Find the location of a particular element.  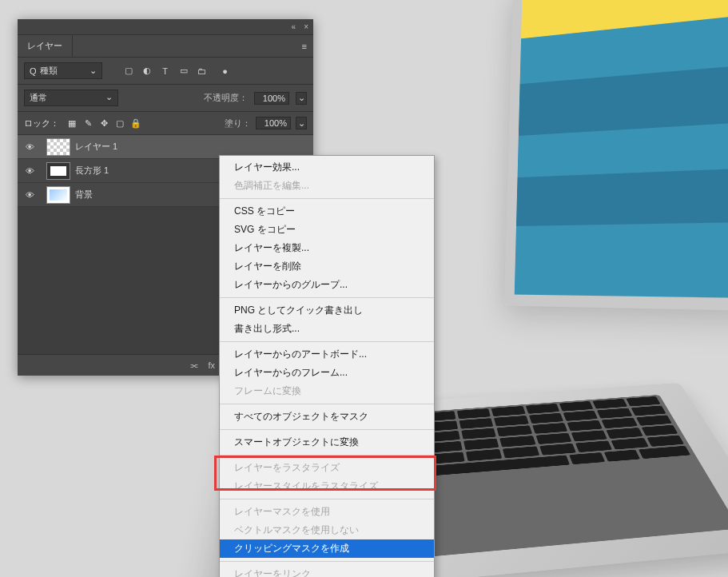

filter-adjust-icon: ◐ is located at coordinates (147, 70).